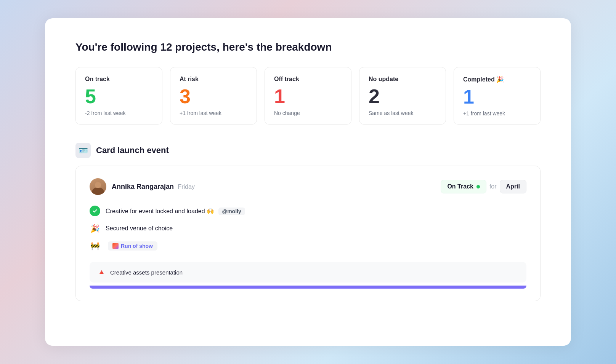 The height and width of the screenshot is (364, 616). What do you see at coordinates (308, 96) in the screenshot?
I see `stat-number-off-track: 1` at bounding box center [308, 96].